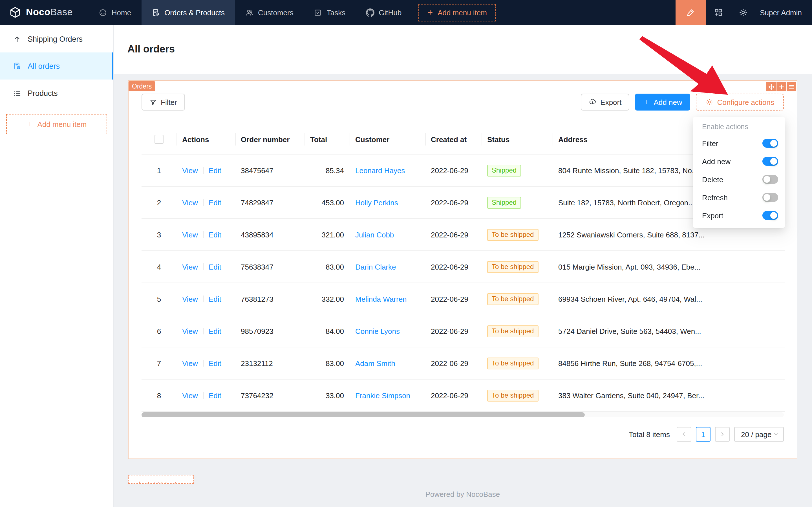 The image size is (812, 507). What do you see at coordinates (722, 434) in the screenshot?
I see `next-page-button` at bounding box center [722, 434].